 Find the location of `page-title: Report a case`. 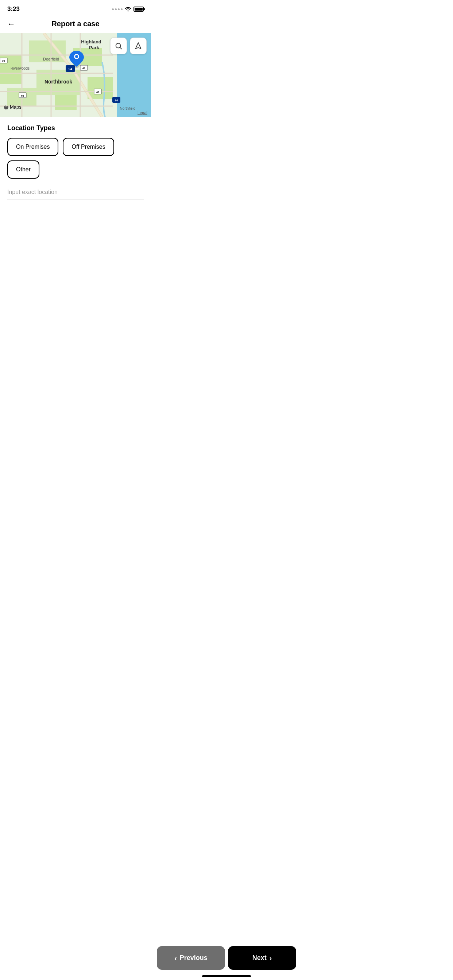

page-title: Report a case is located at coordinates (75, 24).